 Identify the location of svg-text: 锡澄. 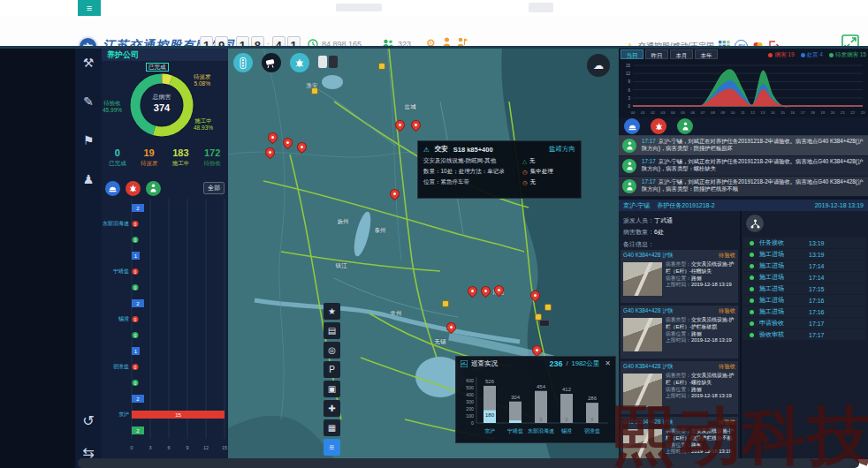
(566, 431).